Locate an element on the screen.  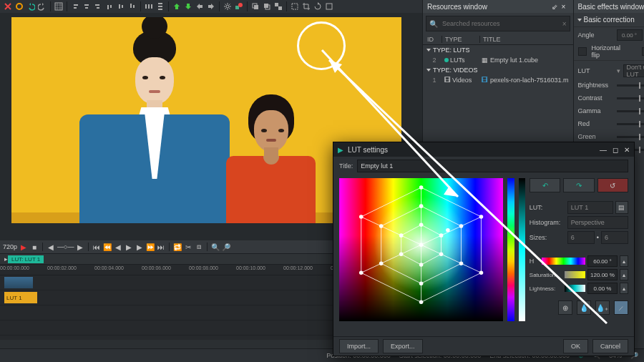
crop-icon is located at coordinates (306, 6).